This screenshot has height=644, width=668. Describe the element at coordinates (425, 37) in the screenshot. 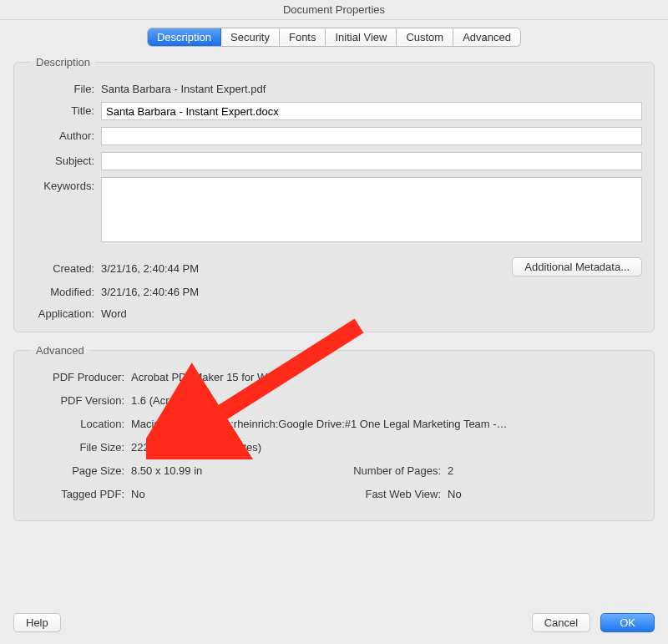

I see `tab-custom: Custom` at that location.